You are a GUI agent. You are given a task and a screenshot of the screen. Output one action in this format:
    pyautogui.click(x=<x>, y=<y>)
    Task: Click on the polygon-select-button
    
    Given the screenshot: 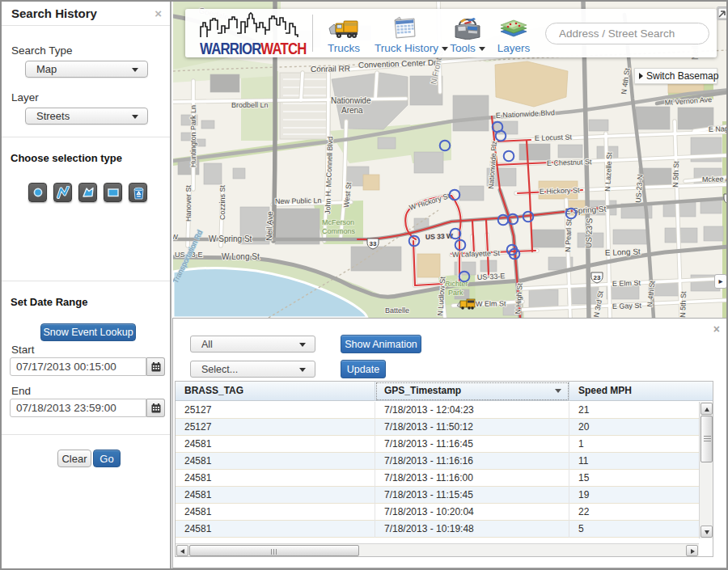 What is the action you would take?
    pyautogui.click(x=87, y=192)
    